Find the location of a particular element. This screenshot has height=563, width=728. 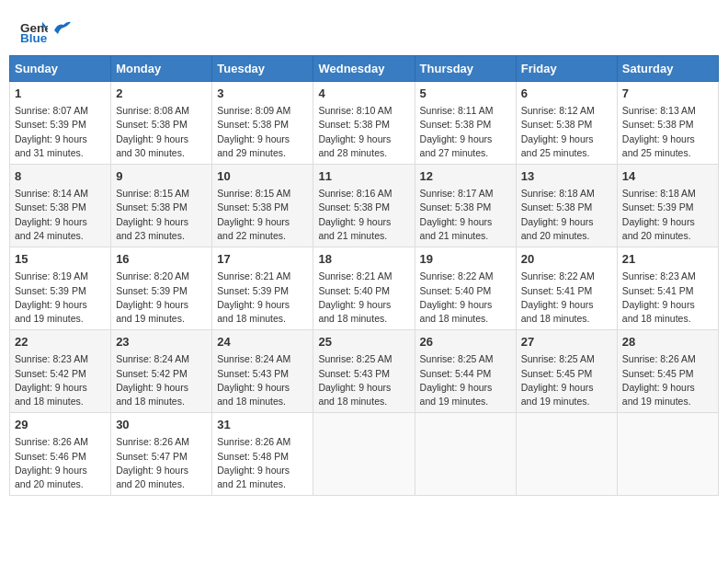

day-info: Sunrise: 8:18 AMSunset: 5:39 PMDaylight:… is located at coordinates (667, 215).